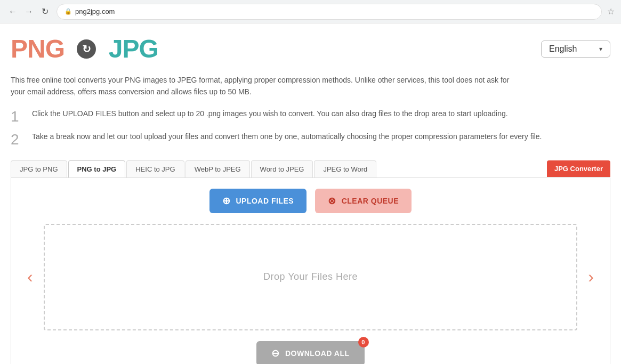  I want to click on clear-icon: ⊗, so click(332, 201).